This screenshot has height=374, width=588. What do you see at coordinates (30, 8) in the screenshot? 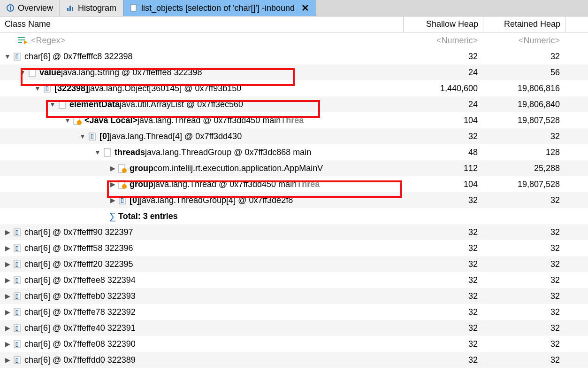
I see `tab-overview: Overview` at bounding box center [30, 8].